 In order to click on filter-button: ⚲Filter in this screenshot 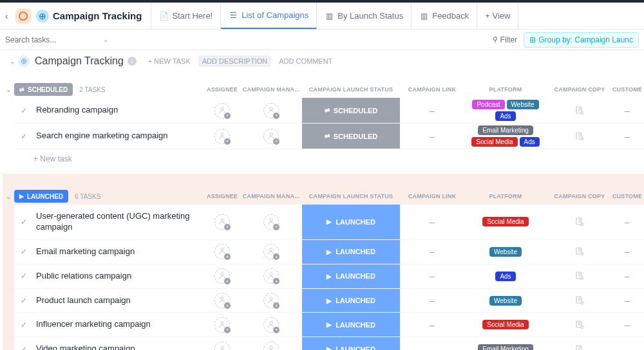, I will do `click(505, 40)`.